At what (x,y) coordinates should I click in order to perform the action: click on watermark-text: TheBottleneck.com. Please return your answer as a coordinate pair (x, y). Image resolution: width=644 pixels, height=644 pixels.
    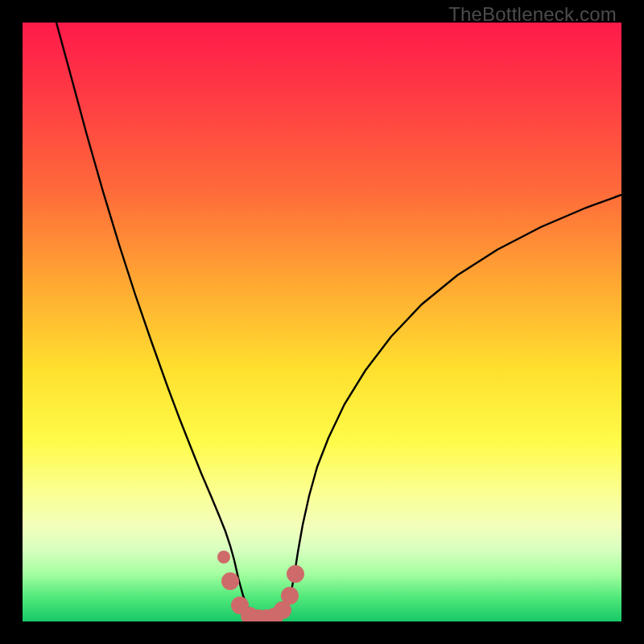
    Looking at the image, I should click on (533, 14).